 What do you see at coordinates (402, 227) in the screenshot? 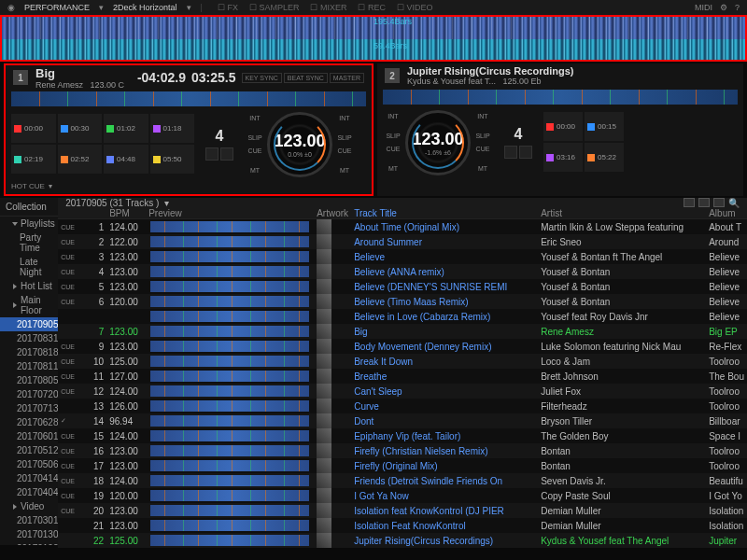
I see `track-row: CUE 1 124.00 About Time (Original Mix) M…` at bounding box center [402, 227].